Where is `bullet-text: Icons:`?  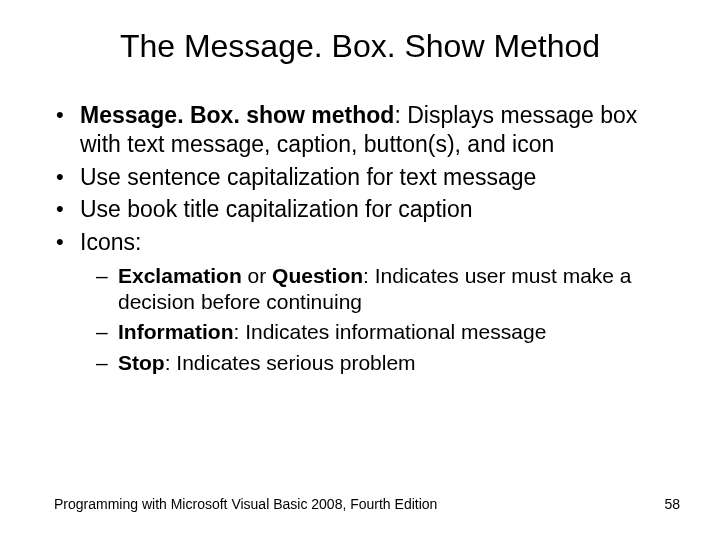 bullet-text: Icons: is located at coordinates (110, 242).